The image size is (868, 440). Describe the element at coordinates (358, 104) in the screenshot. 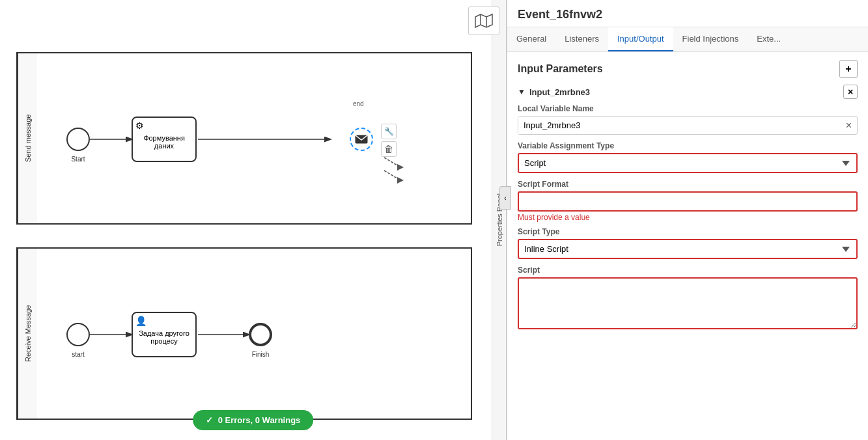

I see `end-event-label-pool1: end` at that location.